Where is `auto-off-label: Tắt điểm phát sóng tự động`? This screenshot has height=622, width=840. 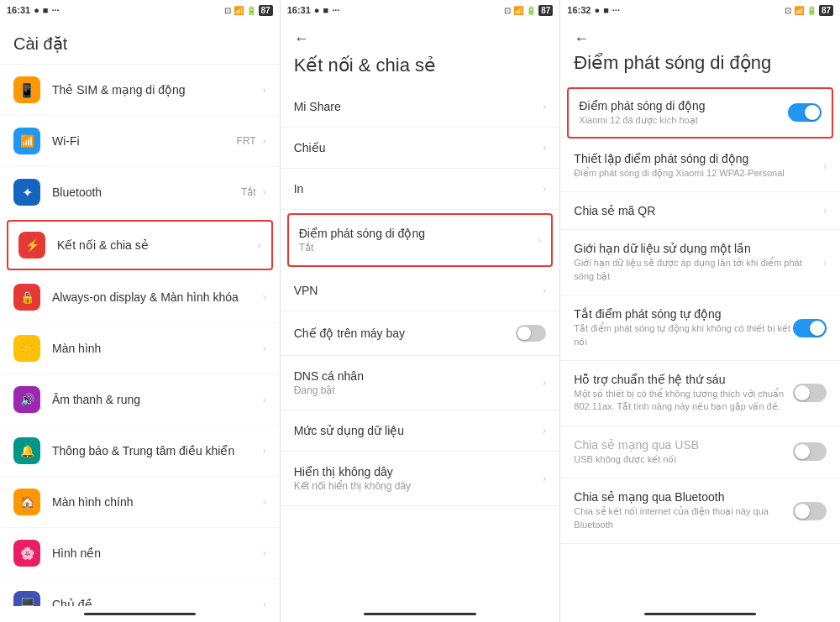
auto-off-label: Tắt điểm phát sóng tự động is located at coordinates (684, 314).